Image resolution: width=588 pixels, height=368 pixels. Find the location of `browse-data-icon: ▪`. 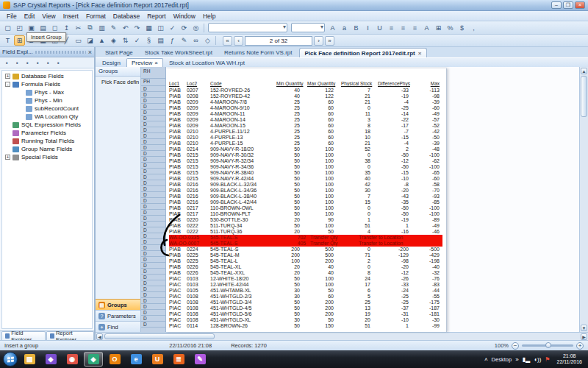

browse-data-icon: ▪ is located at coordinates (7, 63).